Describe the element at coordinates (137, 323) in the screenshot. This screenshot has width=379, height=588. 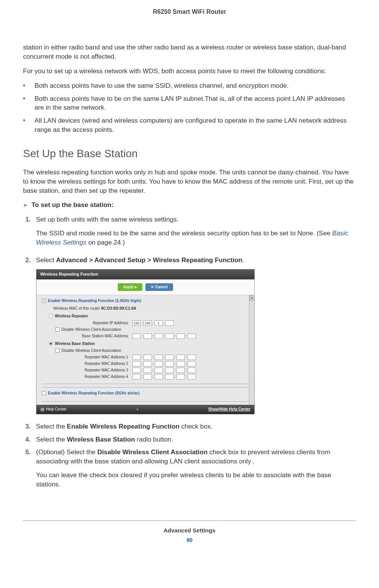
I see `ip-field-1: 192` at that location.